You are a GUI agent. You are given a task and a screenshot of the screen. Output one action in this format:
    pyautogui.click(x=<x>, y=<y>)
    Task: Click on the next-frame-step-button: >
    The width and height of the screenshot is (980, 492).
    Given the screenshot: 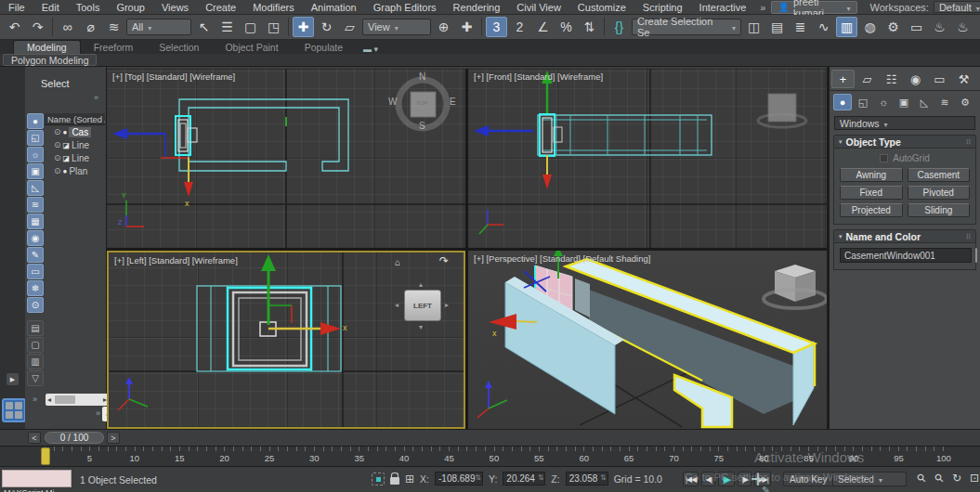 What is the action you would take?
    pyautogui.click(x=113, y=438)
    